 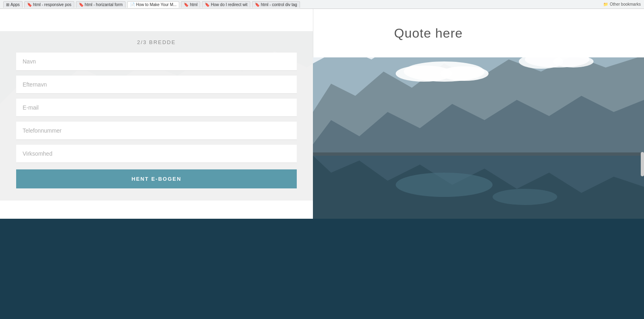 I want to click on bookmark-icon-1: 🔖, so click(x=29, y=5).